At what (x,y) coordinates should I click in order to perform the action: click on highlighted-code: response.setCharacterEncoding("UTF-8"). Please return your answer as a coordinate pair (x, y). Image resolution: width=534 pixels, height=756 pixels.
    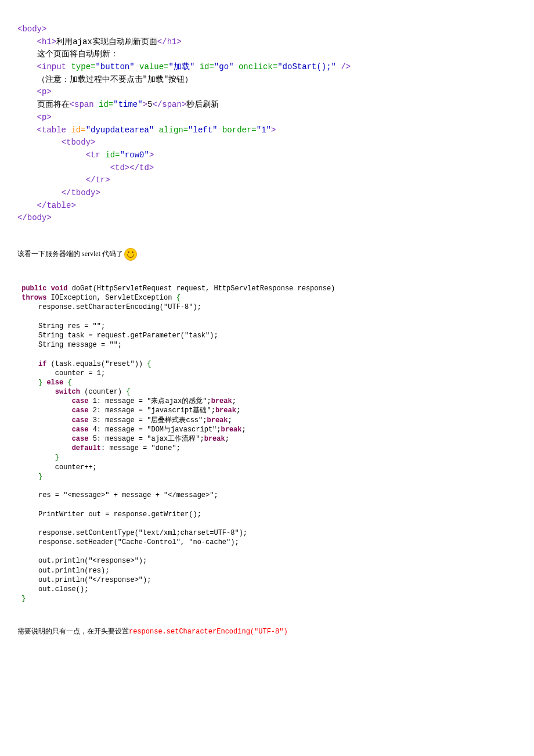
    Looking at the image, I should click on (208, 632).